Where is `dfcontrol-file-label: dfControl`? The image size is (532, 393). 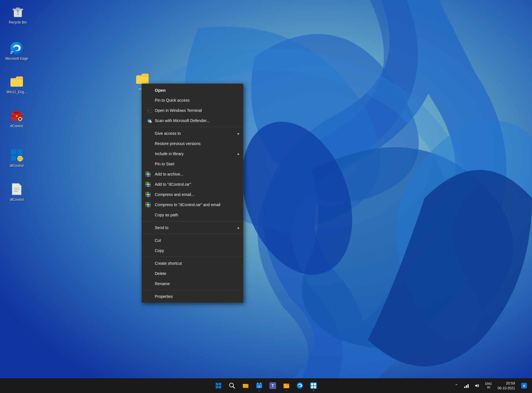
dfcontrol-file-label: dfControl is located at coordinates (17, 200).